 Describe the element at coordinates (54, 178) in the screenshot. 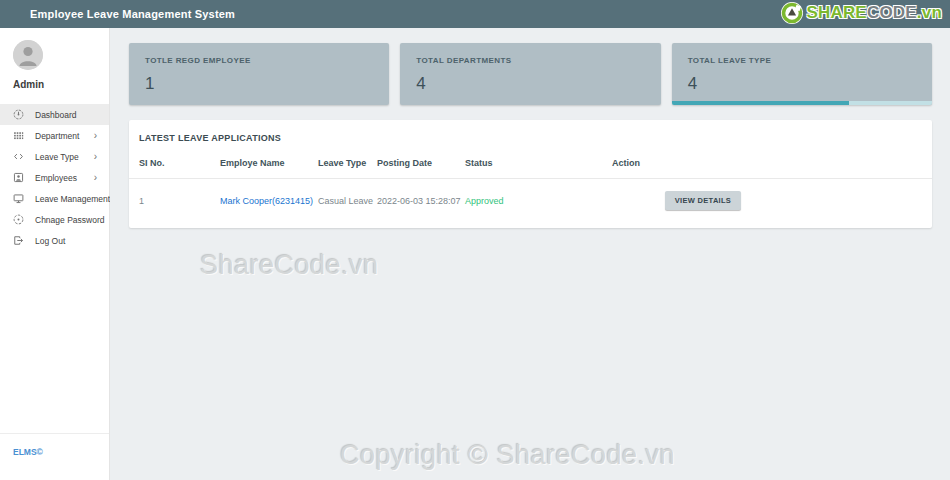

I see `sidebar-item-employees: Employees ›` at that location.